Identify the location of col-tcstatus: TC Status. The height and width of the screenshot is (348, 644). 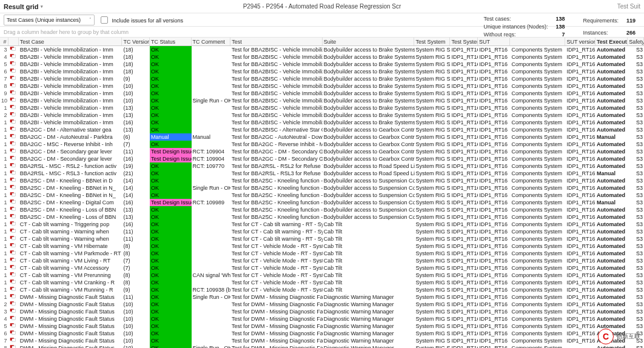
(170, 41).